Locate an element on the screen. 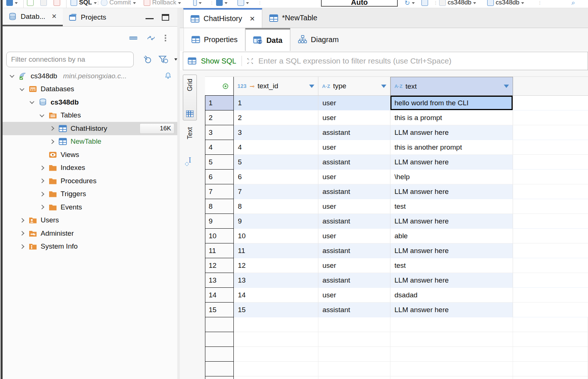  editor-tab-newtable: *NewTable is located at coordinates (293, 18).